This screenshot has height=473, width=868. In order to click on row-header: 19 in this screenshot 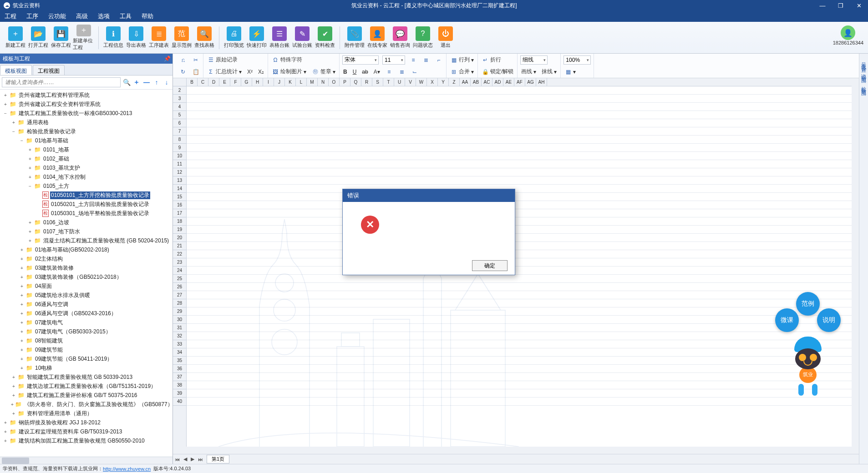, I will do `click(179, 230)`.